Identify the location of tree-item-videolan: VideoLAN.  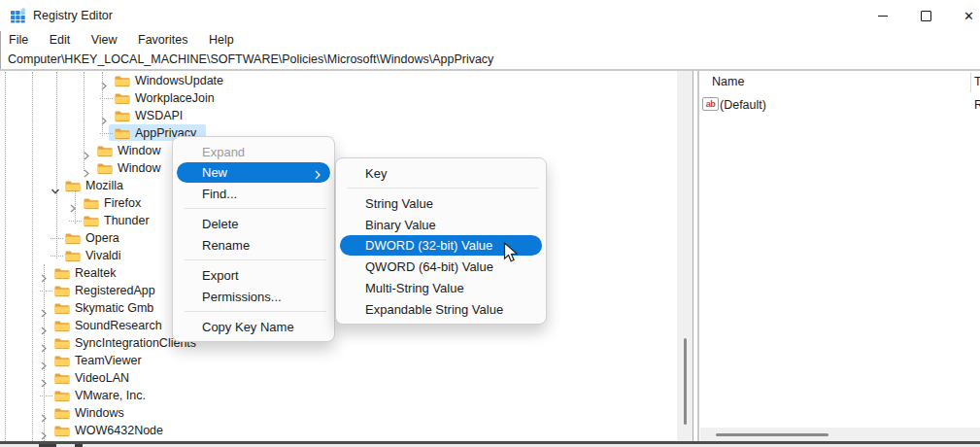
(338, 378).